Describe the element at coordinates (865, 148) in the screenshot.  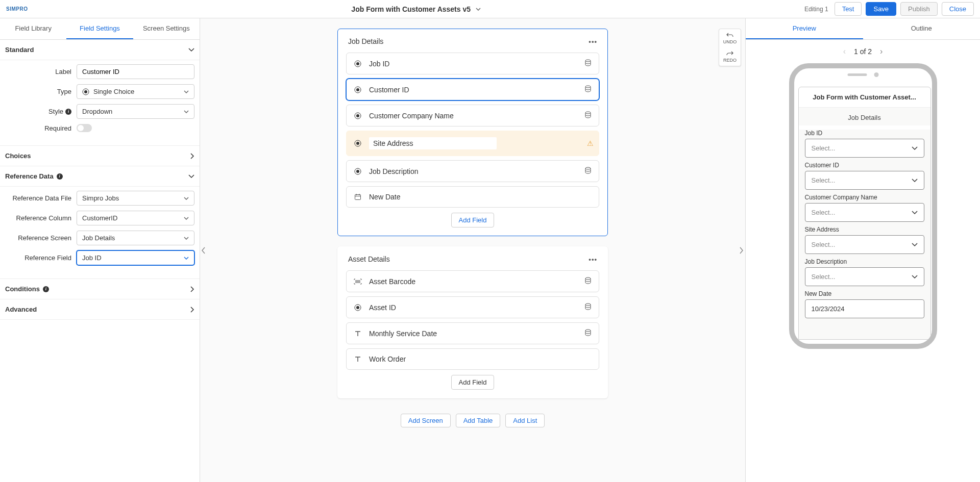
I see `phone-select-jobid: Select...` at that location.